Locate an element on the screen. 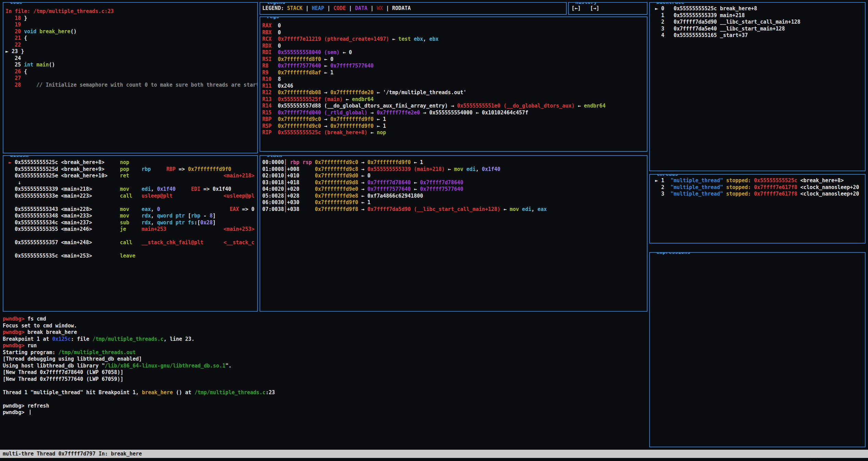 This screenshot has width=868, height=461. register-row: R11 0x246 is located at coordinates (453, 86).